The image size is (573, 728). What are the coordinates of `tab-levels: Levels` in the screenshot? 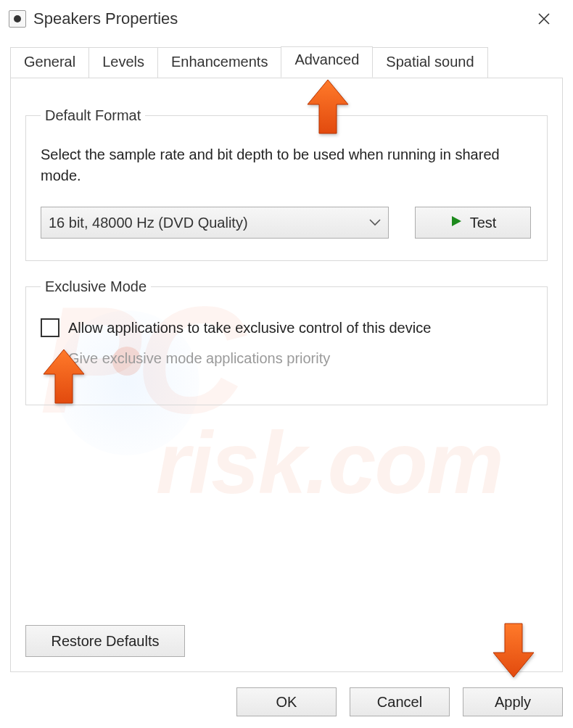 It's located at (123, 62).